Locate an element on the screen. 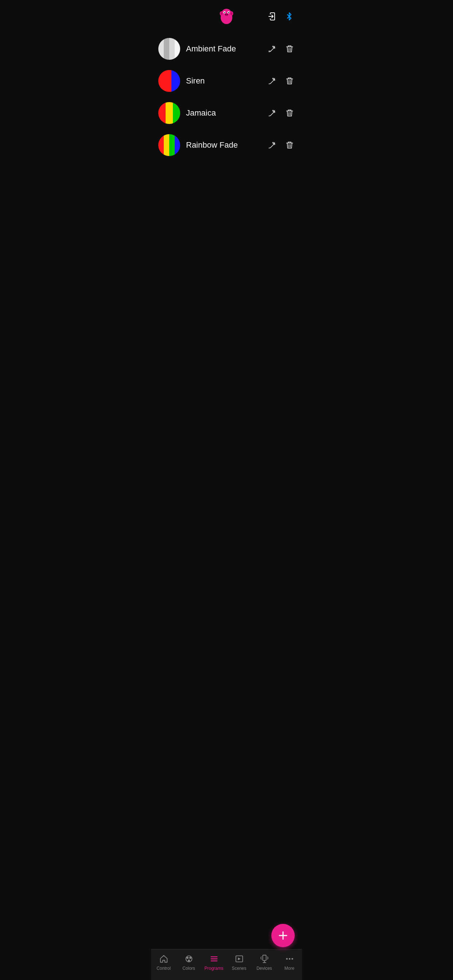 Image resolution: width=453 pixels, height=980 pixels. program-item-jamaica: Jamaica is located at coordinates (226, 113).